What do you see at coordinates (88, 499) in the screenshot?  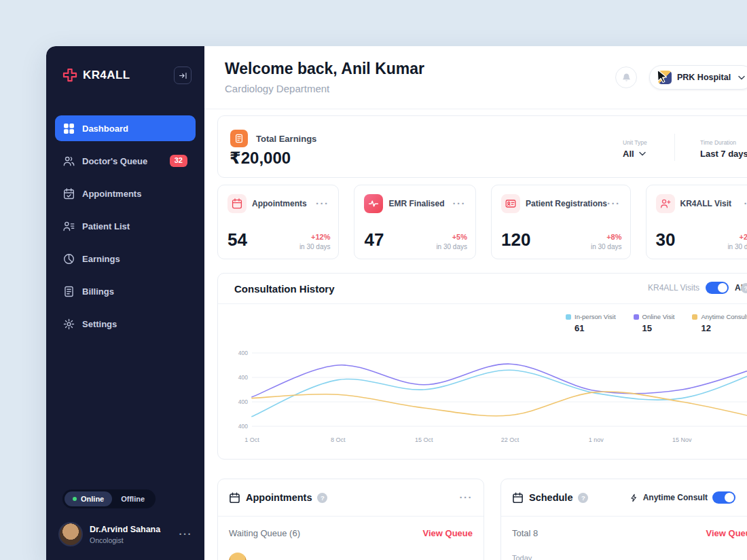 I see `online-pill: Online` at bounding box center [88, 499].